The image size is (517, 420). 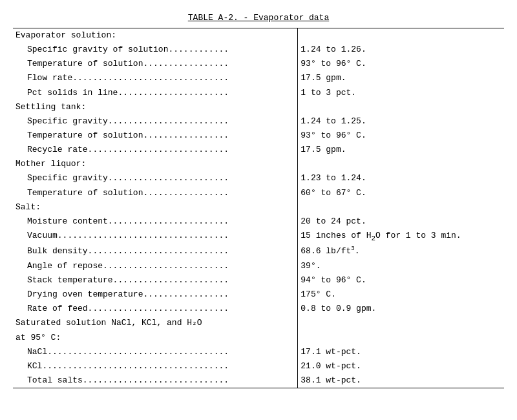 What do you see at coordinates (258, 107) in the screenshot?
I see `table-row: Settling tank:` at bounding box center [258, 107].